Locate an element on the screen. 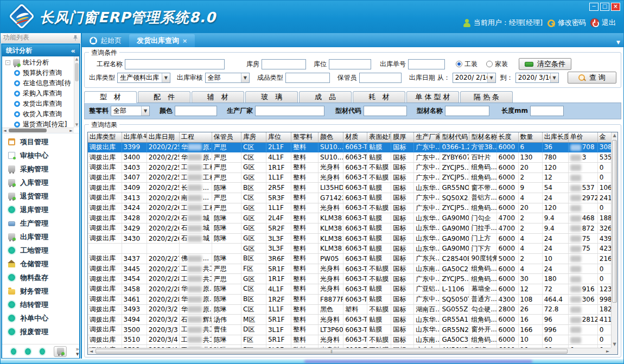 The width and height of the screenshot is (624, 364). audit-select: 全部 ▼ is located at coordinates (227, 78).